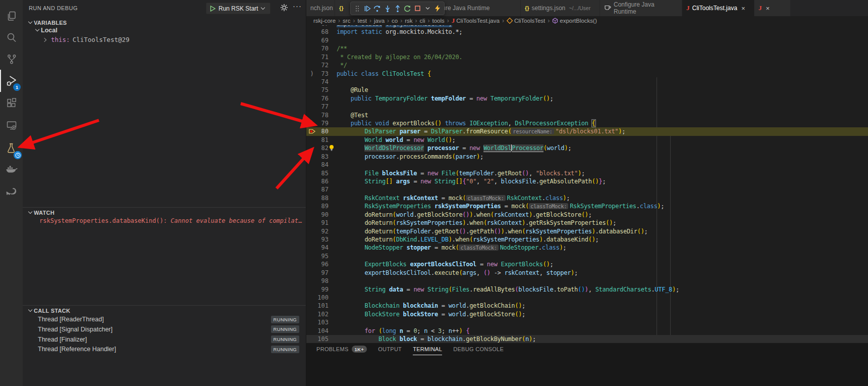 The height and width of the screenshot is (386, 868). I want to click on gear-icon, so click(284, 9).